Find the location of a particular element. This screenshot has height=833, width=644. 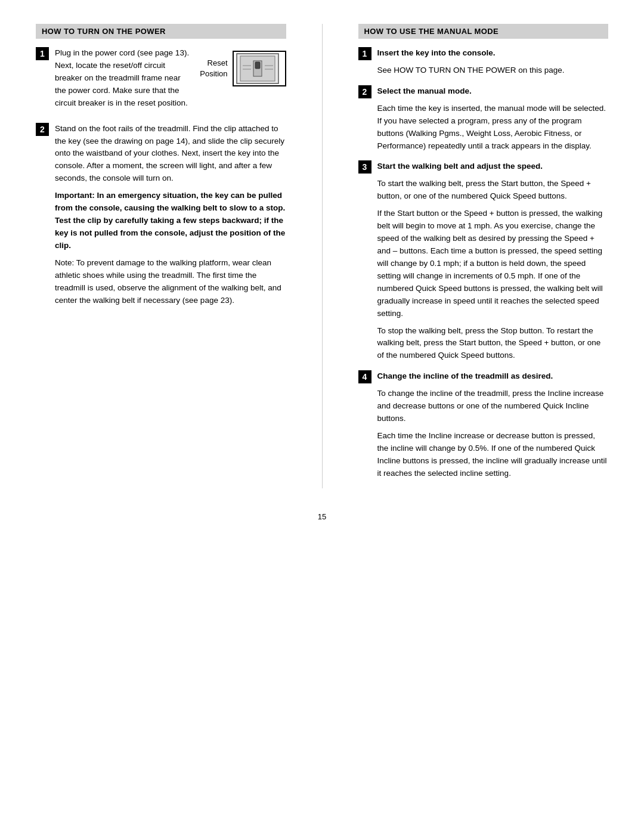

right-step-number-2: 2 is located at coordinates (365, 92).